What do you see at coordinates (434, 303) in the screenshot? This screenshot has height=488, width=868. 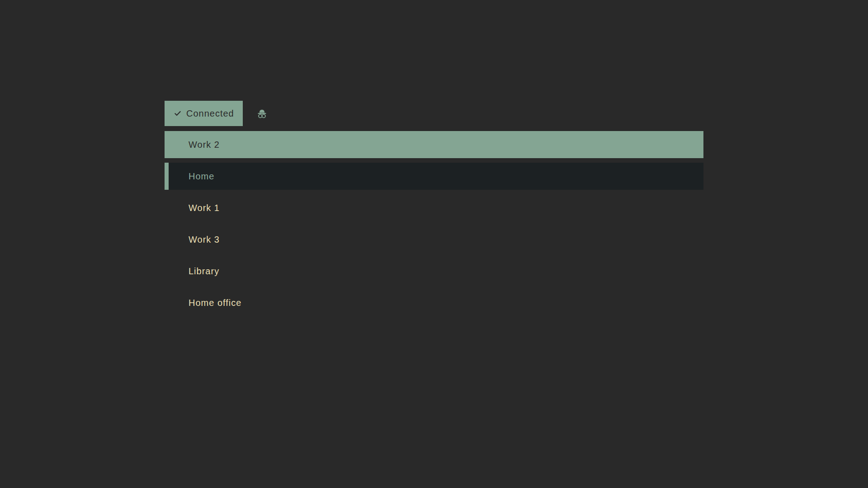 I see `menu-item-home-office: Home office` at bounding box center [434, 303].